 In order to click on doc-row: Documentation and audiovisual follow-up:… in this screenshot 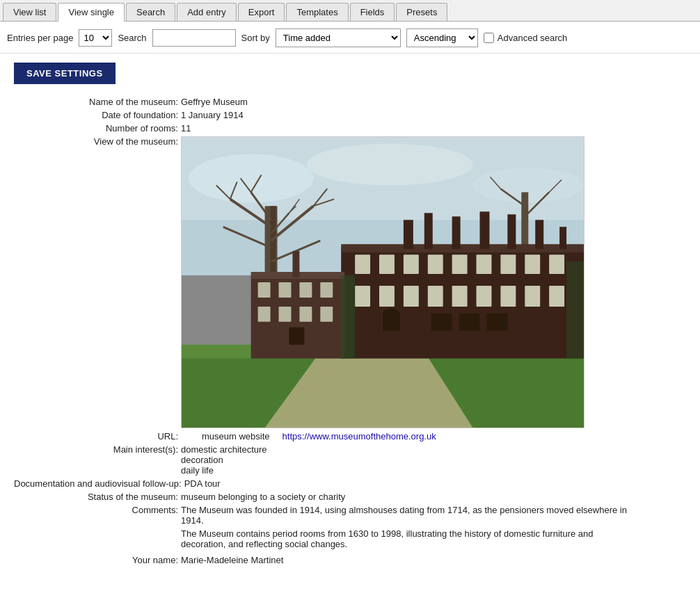, I will do `click(350, 484)`.